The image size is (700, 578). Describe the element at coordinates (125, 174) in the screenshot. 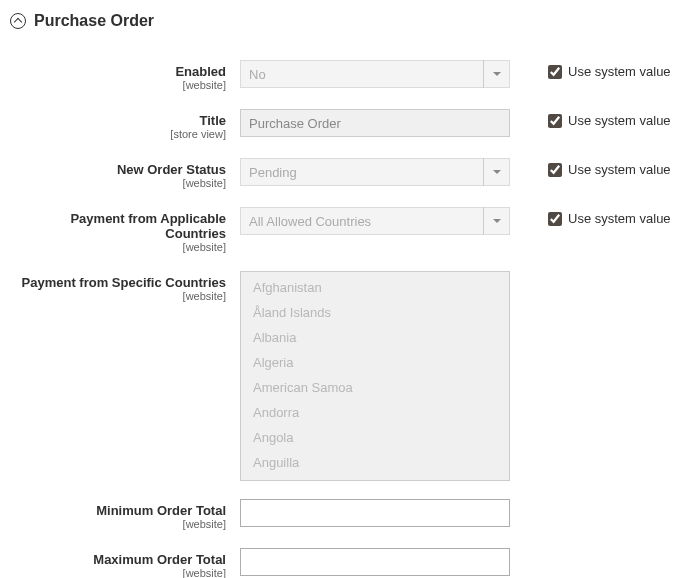

I see `field-label: New Order Status [website]` at that location.